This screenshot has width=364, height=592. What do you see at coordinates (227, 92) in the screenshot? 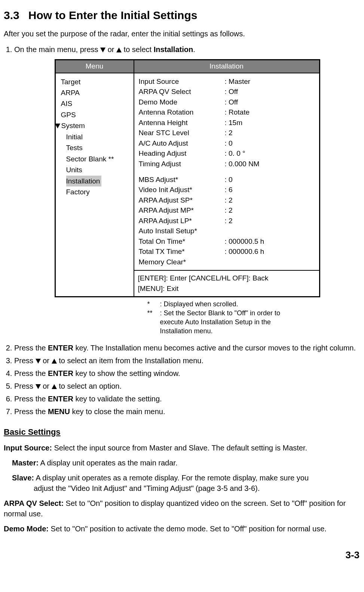
I see `setting-row: ARPA QV Select: Off` at bounding box center [227, 92].